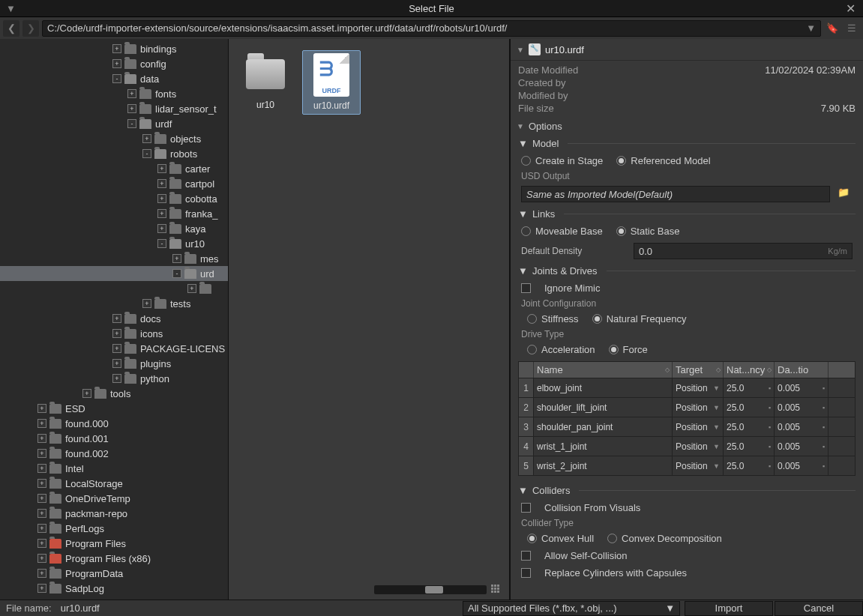 This screenshot has width=863, height=616. Describe the element at coordinates (544, 214) in the screenshot. I see `section-links: Links` at that location.